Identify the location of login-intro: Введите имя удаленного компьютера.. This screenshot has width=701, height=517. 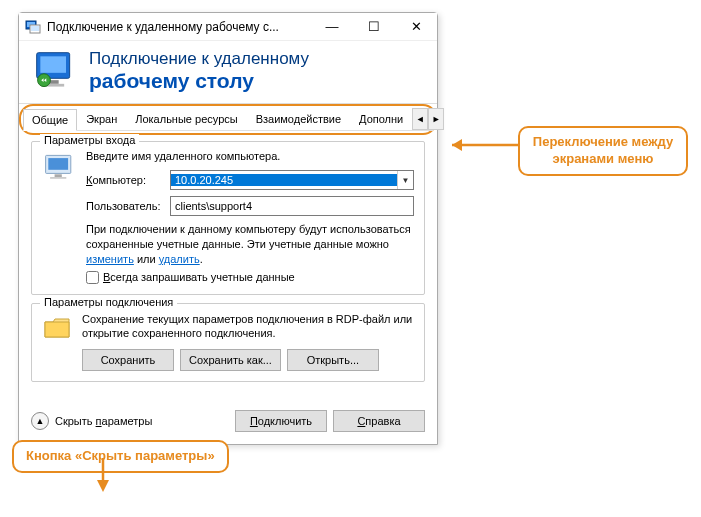
(250, 156).